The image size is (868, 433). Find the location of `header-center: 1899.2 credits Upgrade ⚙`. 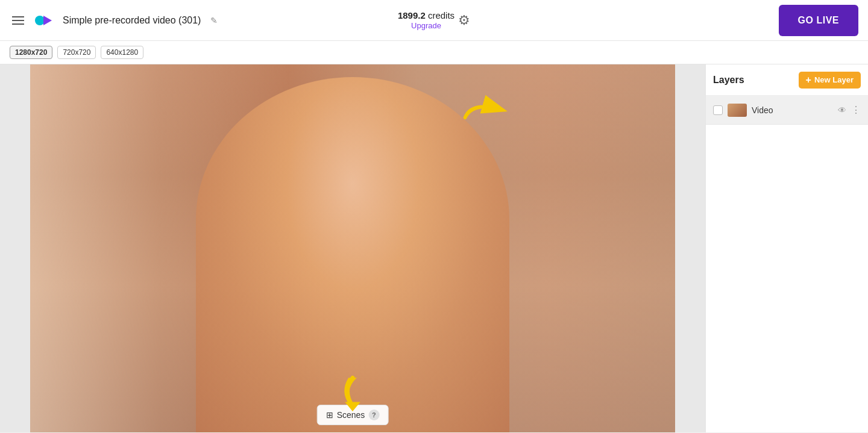

header-center: 1899.2 credits Upgrade ⚙ is located at coordinates (434, 20).